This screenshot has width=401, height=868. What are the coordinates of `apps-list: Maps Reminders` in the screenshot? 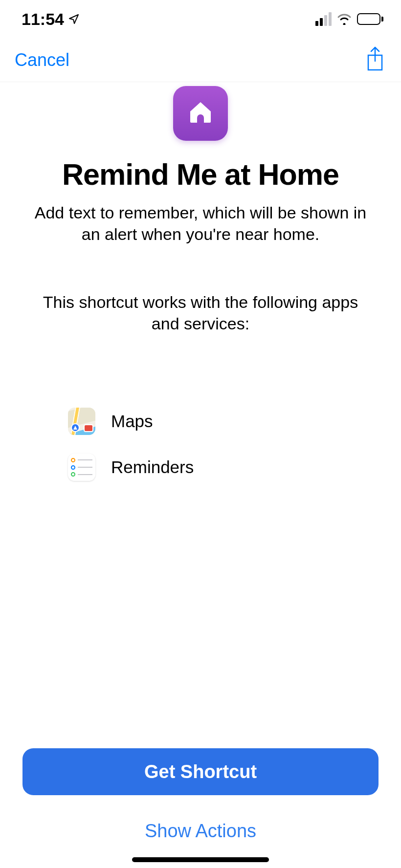 It's located at (200, 444).